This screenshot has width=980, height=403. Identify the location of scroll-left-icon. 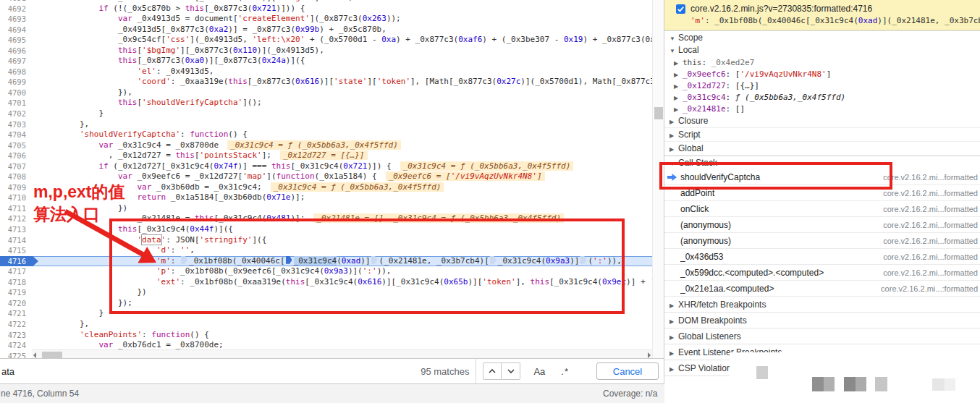
(35, 355).